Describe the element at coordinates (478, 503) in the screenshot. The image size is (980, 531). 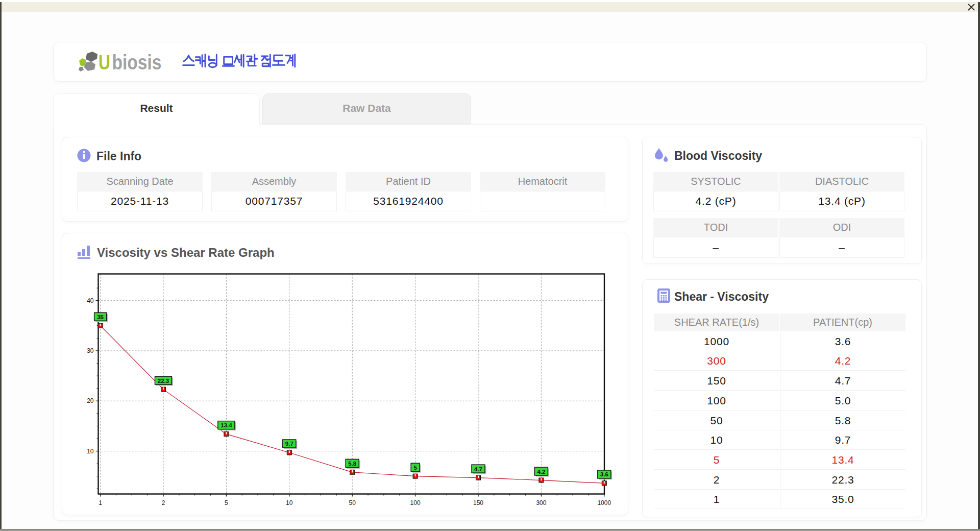
I see `svg-text: 150` at that location.